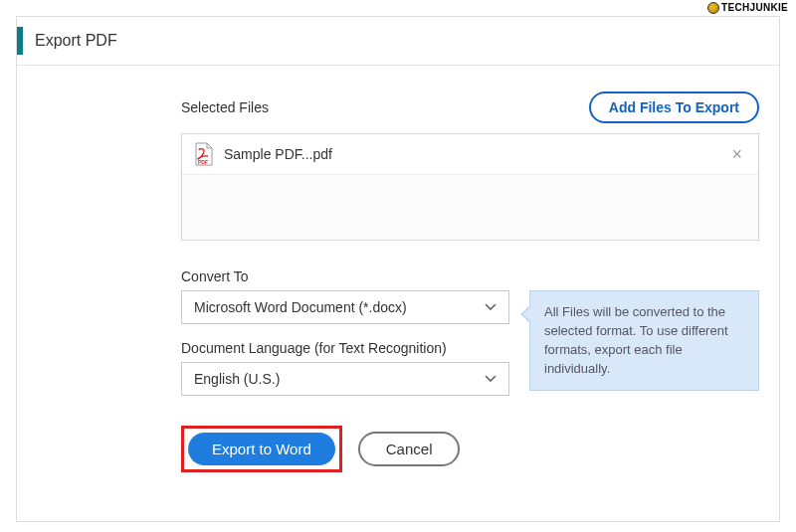 This screenshot has height=532, width=796. I want to click on cancel-button: Cancel, so click(410, 449).